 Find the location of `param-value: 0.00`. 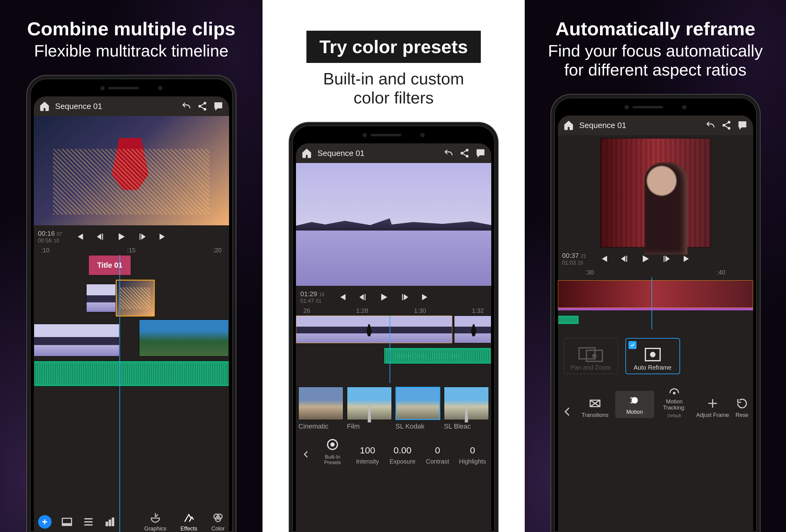

param-value: 0.00 is located at coordinates (402, 450).